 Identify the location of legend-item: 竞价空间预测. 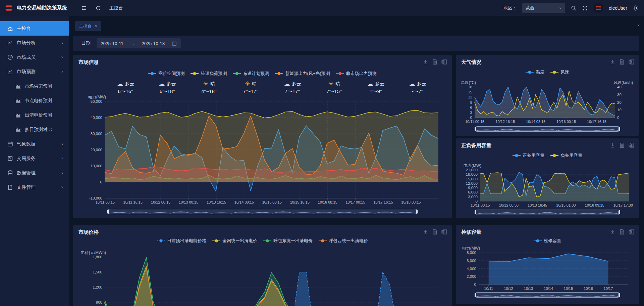
(166, 74).